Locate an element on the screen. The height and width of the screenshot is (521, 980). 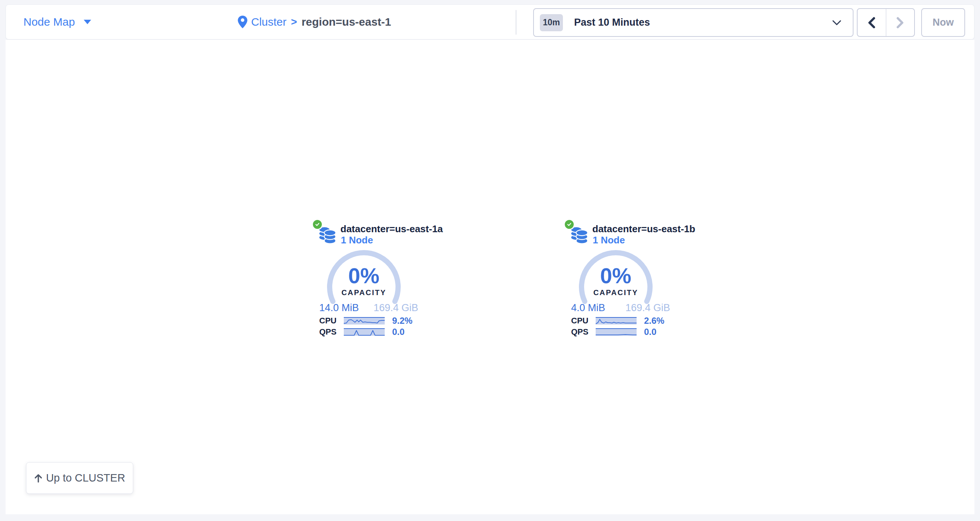
time-next-button is located at coordinates (900, 22).